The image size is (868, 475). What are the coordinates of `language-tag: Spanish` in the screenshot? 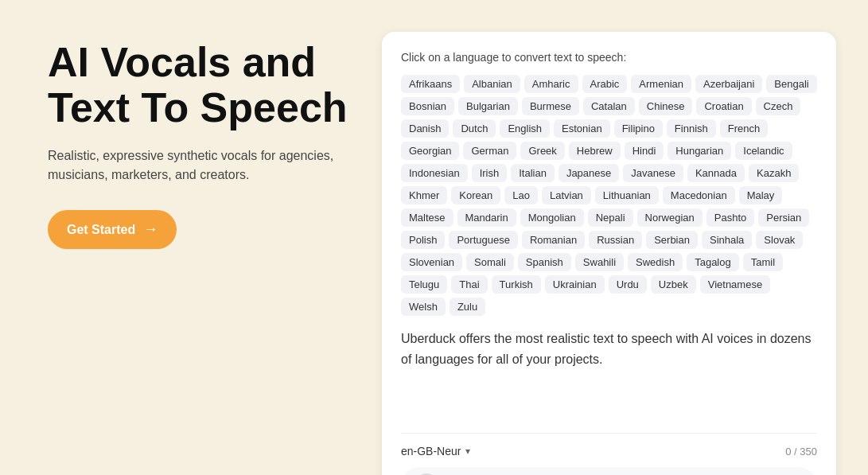 It's located at (544, 263).